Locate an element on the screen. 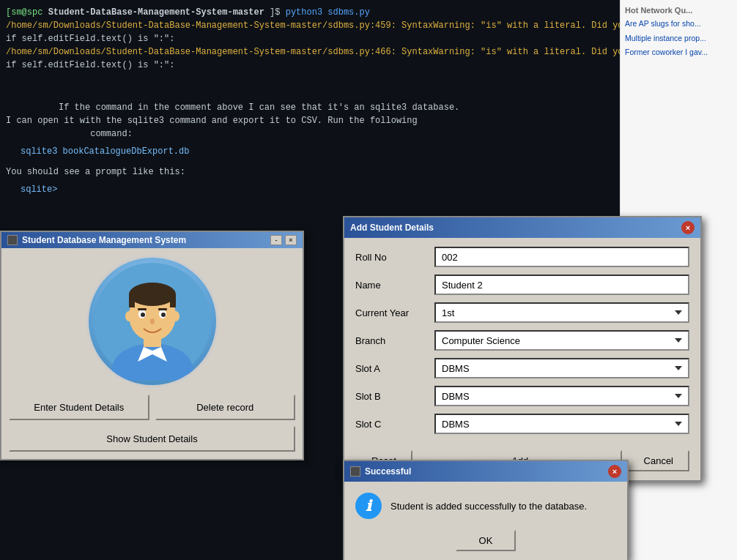  name-label: Name is located at coordinates (392, 285).